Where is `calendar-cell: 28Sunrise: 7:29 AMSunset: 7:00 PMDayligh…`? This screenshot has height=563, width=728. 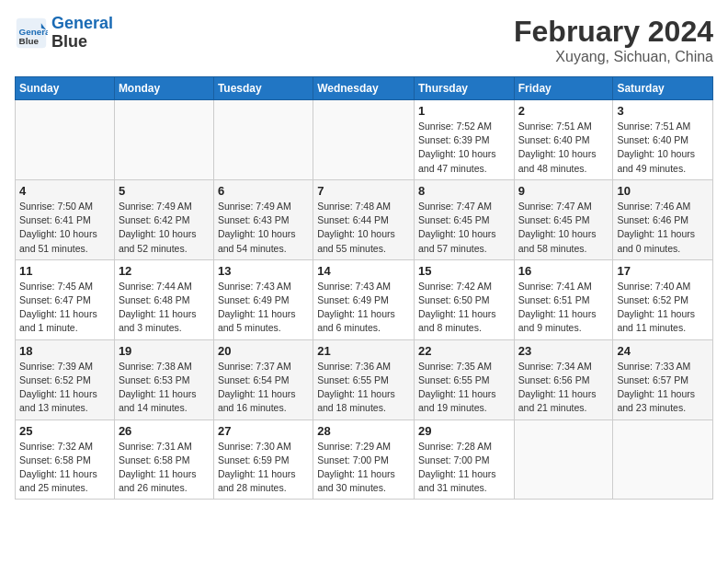 calendar-cell: 28Sunrise: 7:29 AMSunset: 7:00 PMDayligh… is located at coordinates (364, 460).